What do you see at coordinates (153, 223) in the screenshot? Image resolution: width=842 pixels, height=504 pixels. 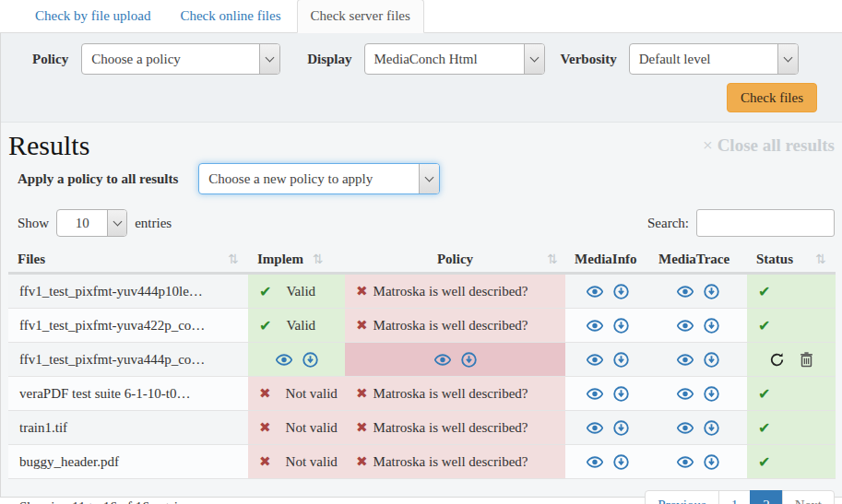 I see `entries-label: entries` at bounding box center [153, 223].